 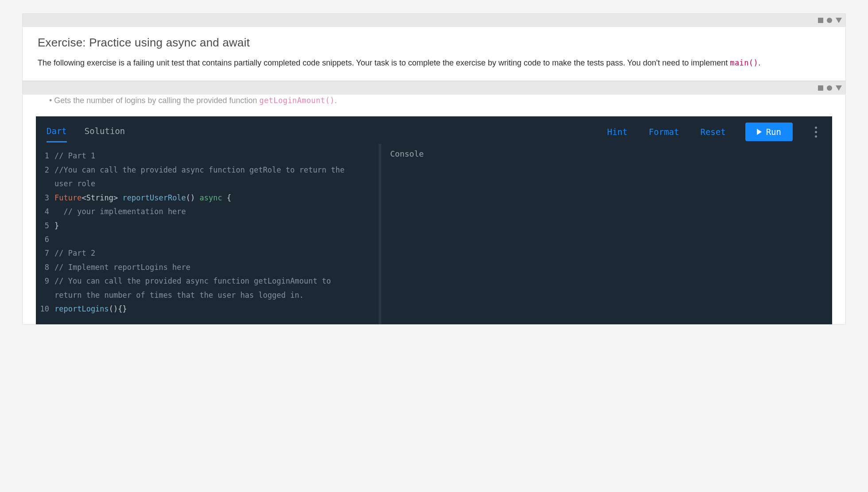 What do you see at coordinates (54, 240) in the screenshot?
I see `code-text` at bounding box center [54, 240].